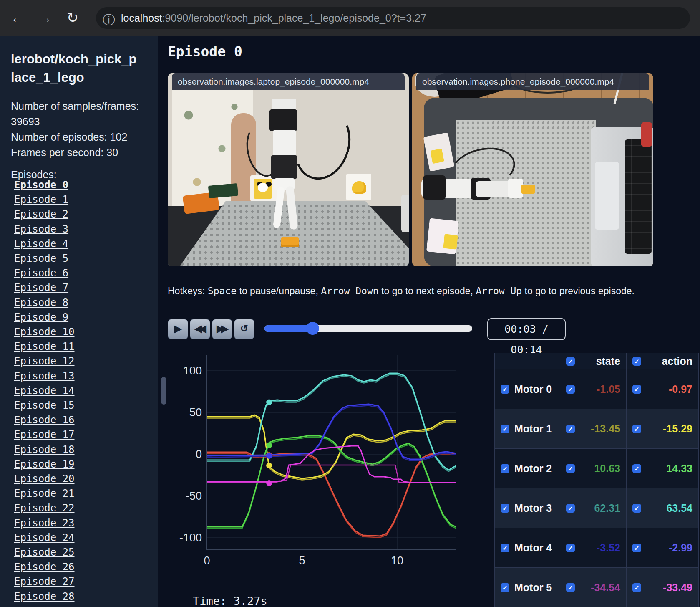 The height and width of the screenshot is (607, 700). What do you see at coordinates (368, 329) in the screenshot?
I see `seek-slider` at bounding box center [368, 329].